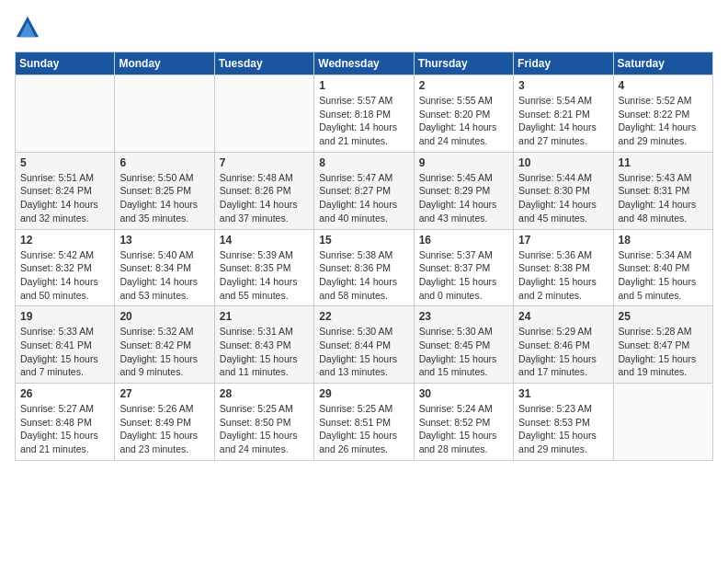 This screenshot has height=563, width=728. Describe the element at coordinates (64, 394) in the screenshot. I see `day-number: 26` at that location.